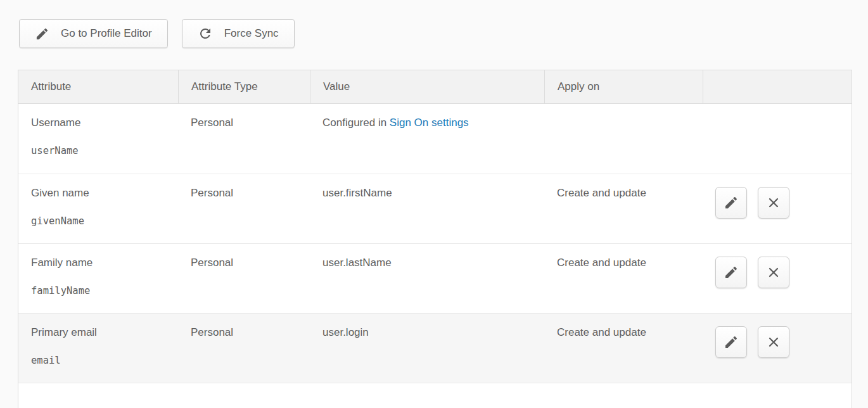  What do you see at coordinates (101, 360) in the screenshot?
I see `attribute-variable-name: email` at bounding box center [101, 360].